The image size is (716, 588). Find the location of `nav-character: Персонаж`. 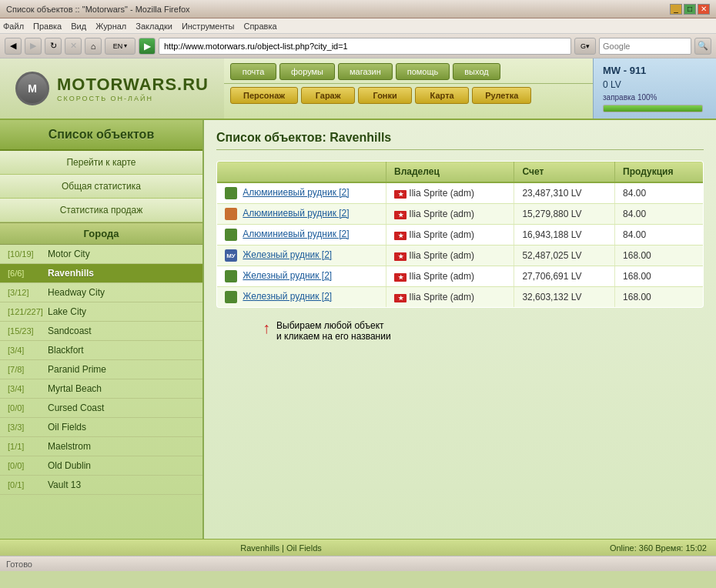

nav-character: Персонаж is located at coordinates (264, 95).